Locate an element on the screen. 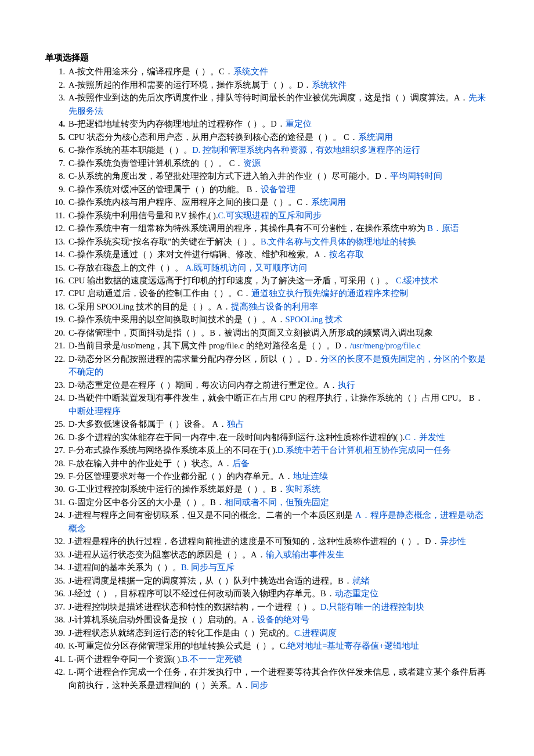 This screenshot has width=534, height=756. answer-text: B．原语 is located at coordinates (443, 228).